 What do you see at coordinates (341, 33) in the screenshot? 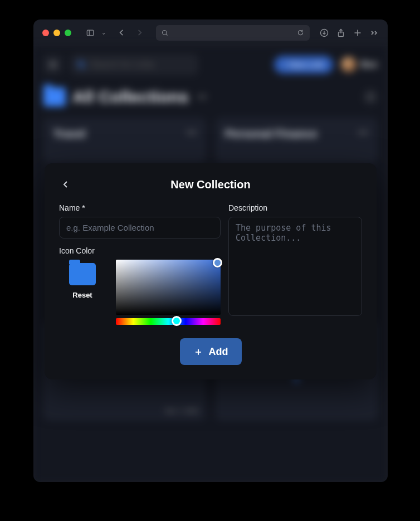
I see `share-icon` at bounding box center [341, 33].